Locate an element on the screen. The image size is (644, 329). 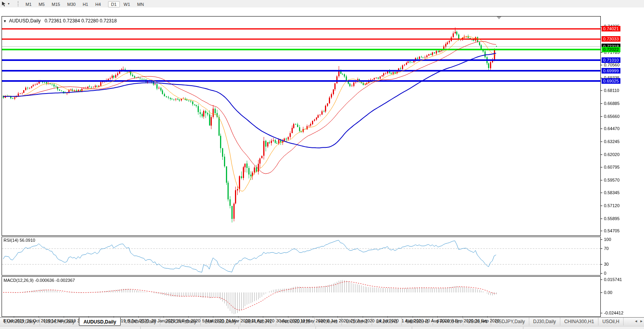
price-axis-label: 0.66885 is located at coordinates (612, 103).